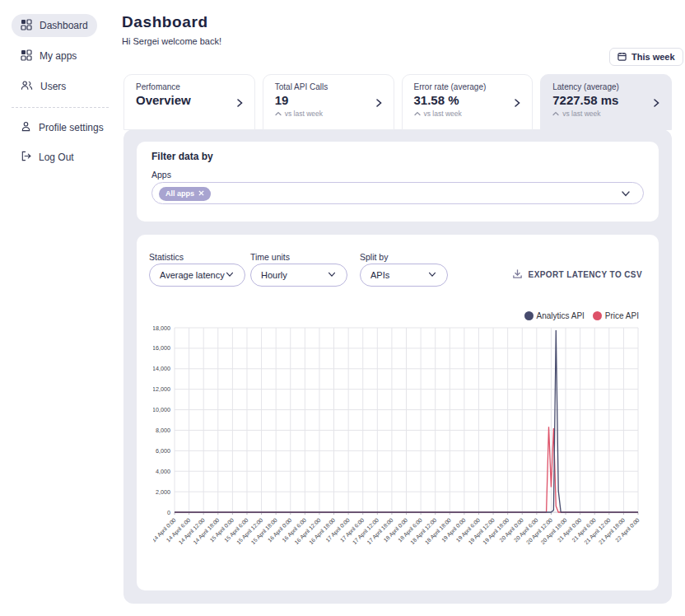 The width and height of the screenshot is (685, 616). Describe the element at coordinates (270, 257) in the screenshot. I see `time-units-label: Time units` at that location.